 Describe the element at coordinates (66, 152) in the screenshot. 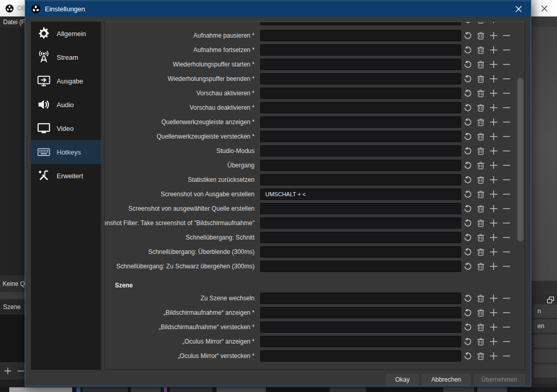

I see `sidebar-item-hotkeys: Hotkeys` at that location.